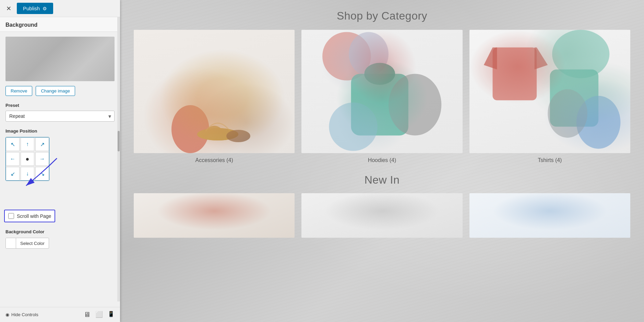  What do you see at coordinates (99, 314) in the screenshot?
I see `tablet-view-icon: ⬜` at bounding box center [99, 314].